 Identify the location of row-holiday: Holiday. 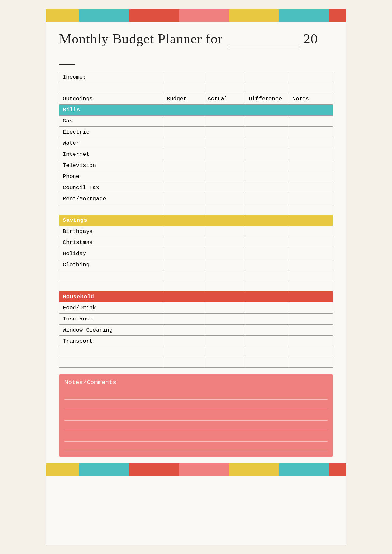
(196, 254).